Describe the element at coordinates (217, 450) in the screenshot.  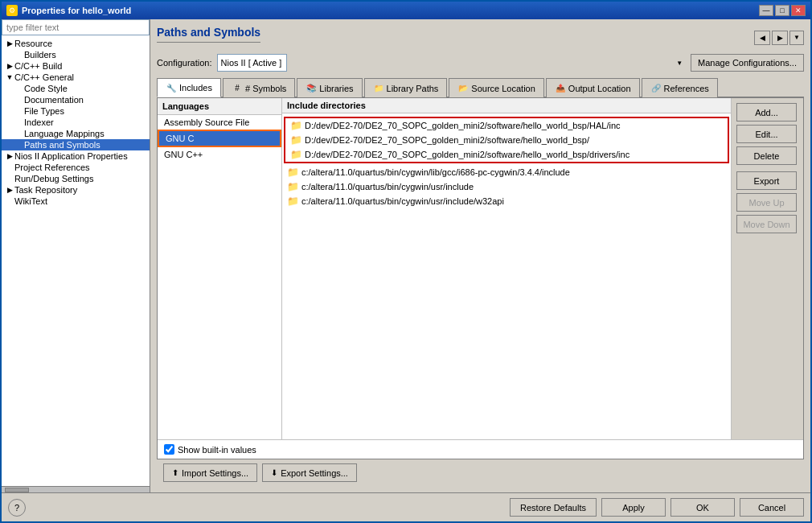
I see `show-builtin-text: Show built-in values` at that location.